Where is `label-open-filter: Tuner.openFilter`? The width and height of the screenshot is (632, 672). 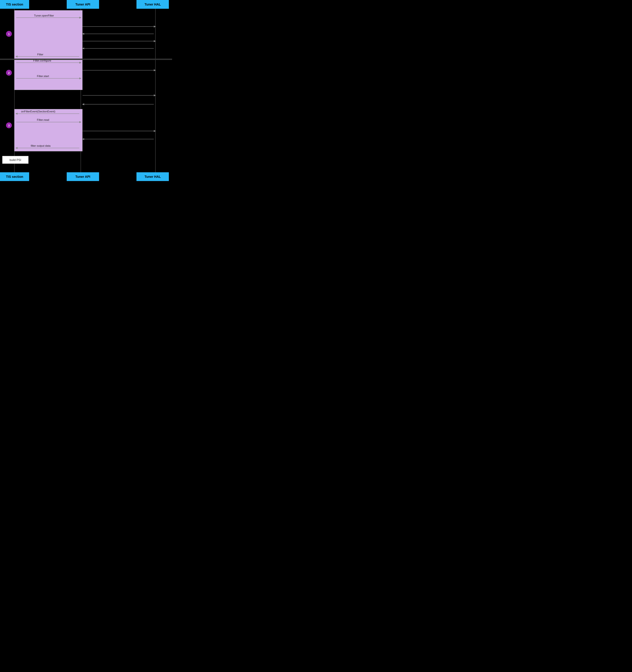
label-open-filter: Tuner.openFilter is located at coordinates (44, 16).